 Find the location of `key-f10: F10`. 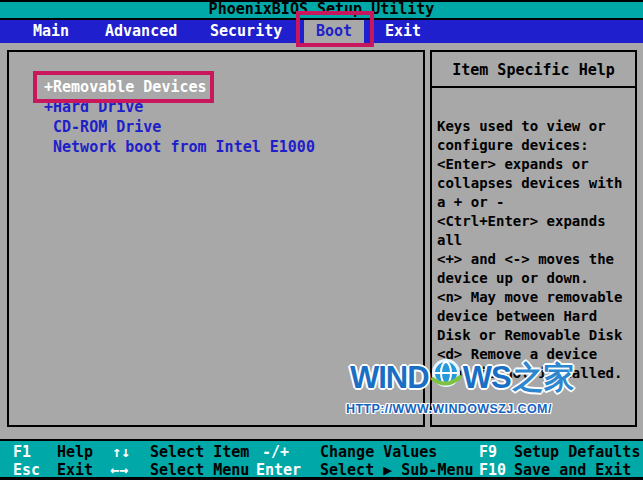

key-f10: F10 is located at coordinates (492, 470).